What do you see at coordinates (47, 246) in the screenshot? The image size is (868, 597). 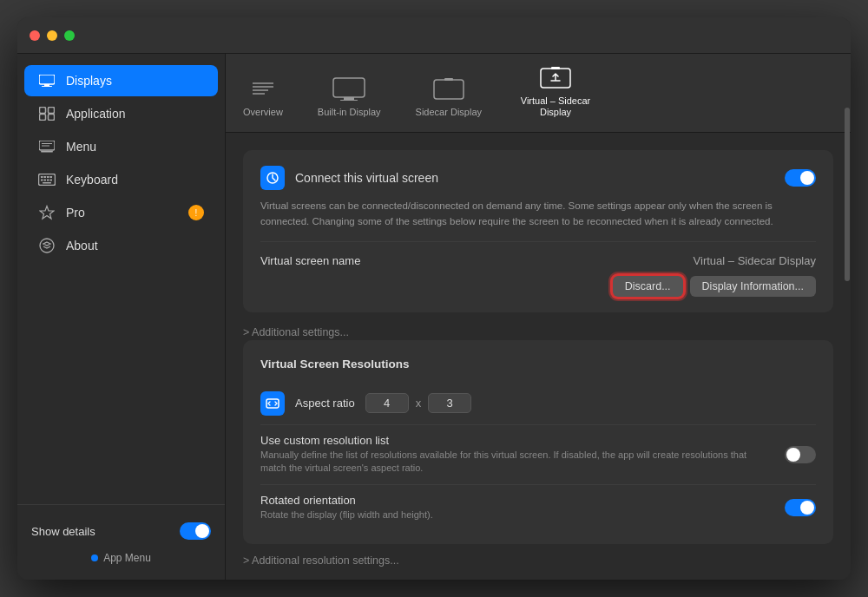 I see `about-icon` at bounding box center [47, 246].